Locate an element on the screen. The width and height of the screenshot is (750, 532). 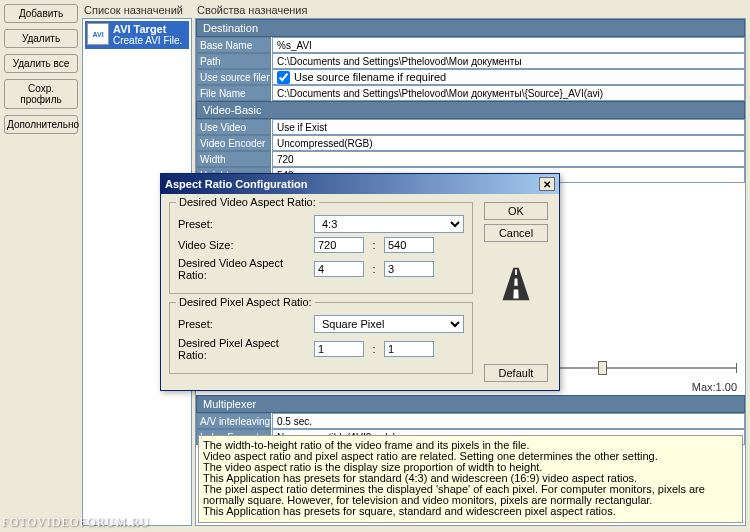
avi-file-icon: AVI is located at coordinates (98, 34).